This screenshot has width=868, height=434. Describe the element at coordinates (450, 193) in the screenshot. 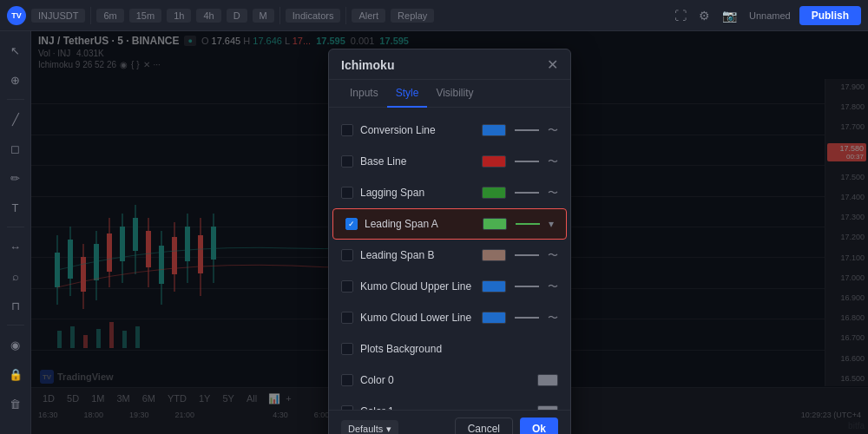

I see `row-lagging-span: Lagging Span 〜` at that location.